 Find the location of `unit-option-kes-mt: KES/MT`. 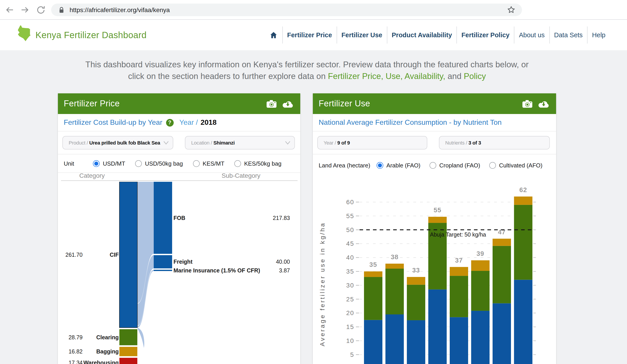

unit-option-kes-mt: KES/MT is located at coordinates (209, 163).